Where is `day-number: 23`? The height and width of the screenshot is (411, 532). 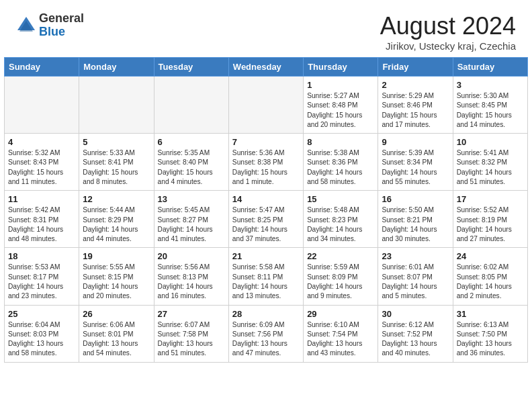
day-number: 23 is located at coordinates (415, 257).